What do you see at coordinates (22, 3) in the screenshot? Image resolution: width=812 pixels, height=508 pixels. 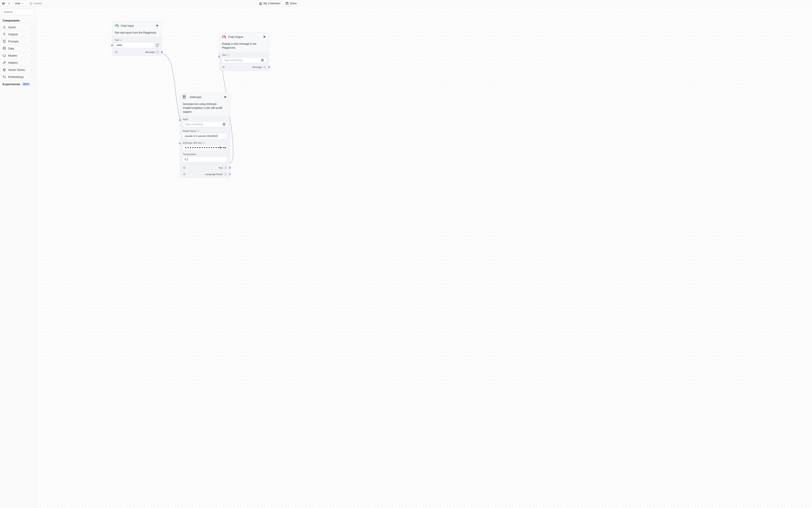 I see `topbar-left: chat Saved` at bounding box center [22, 3].